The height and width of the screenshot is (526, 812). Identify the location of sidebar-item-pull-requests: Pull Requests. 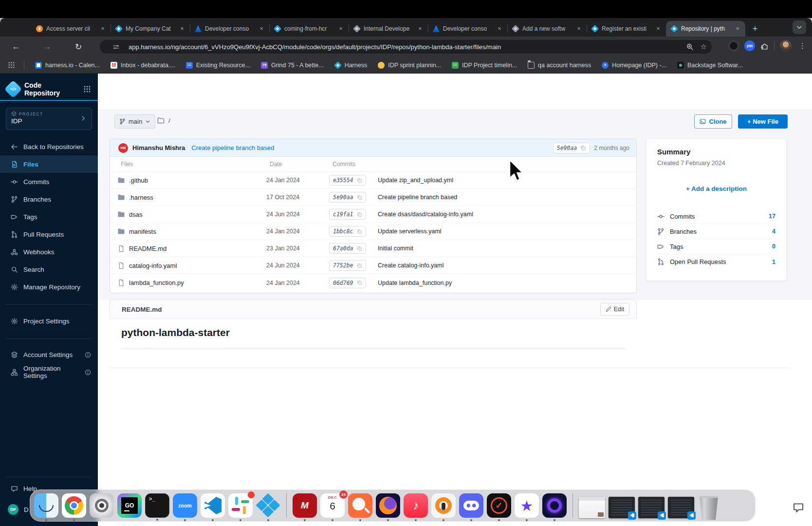
(49, 234).